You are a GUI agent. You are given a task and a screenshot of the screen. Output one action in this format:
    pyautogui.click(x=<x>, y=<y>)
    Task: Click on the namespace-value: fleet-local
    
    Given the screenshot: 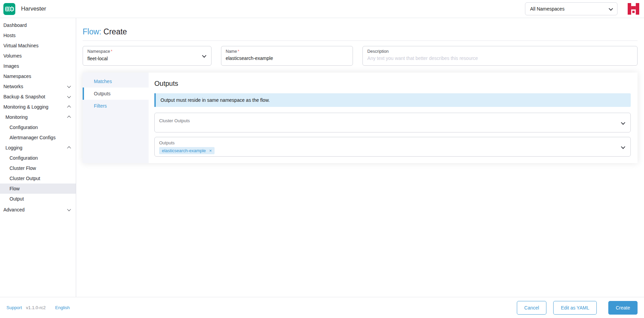 What is the action you would take?
    pyautogui.click(x=147, y=59)
    